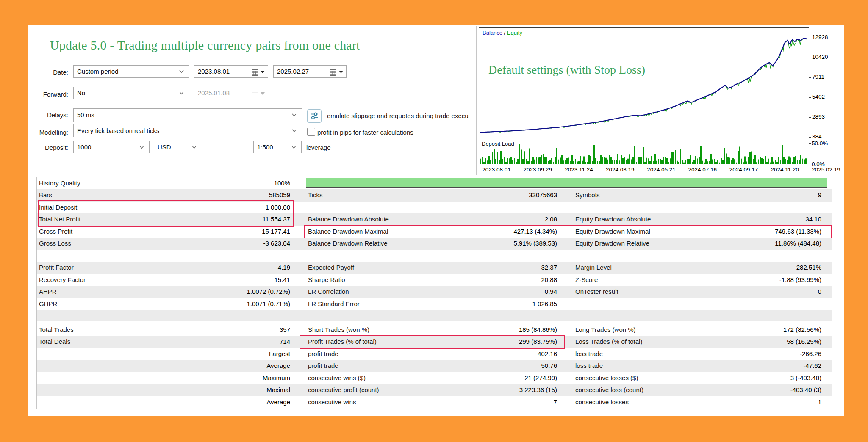 Image resolution: width=868 pixels, height=442 pixels. I want to click on table-row: Total Trades357Short Trades (won %)185 (…, so click(435, 330).